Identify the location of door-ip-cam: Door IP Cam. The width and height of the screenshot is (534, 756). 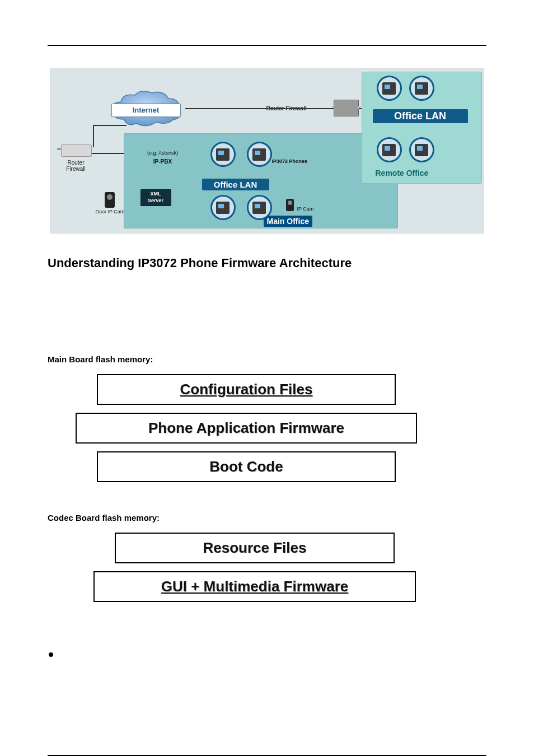
(110, 203).